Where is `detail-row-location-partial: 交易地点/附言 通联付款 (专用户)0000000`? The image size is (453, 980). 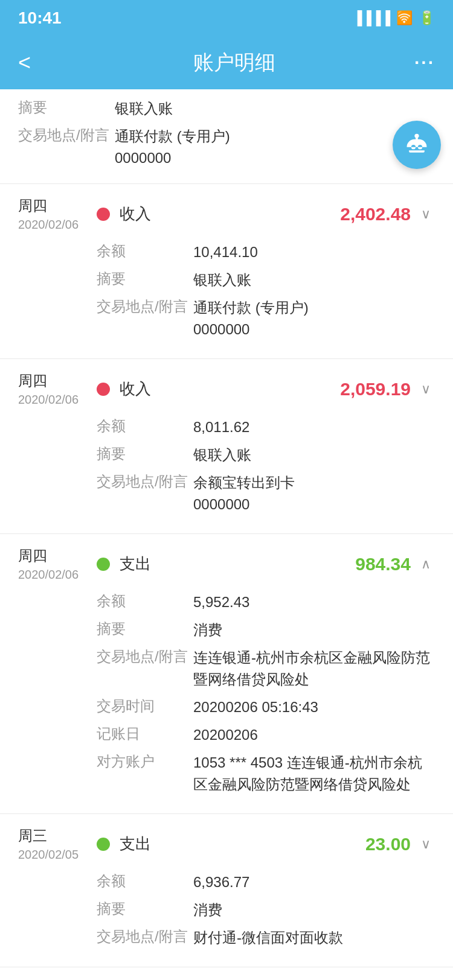 detail-row-location-partial: 交易地点/附言 通联付款 (专用户)0000000 is located at coordinates (226, 147).